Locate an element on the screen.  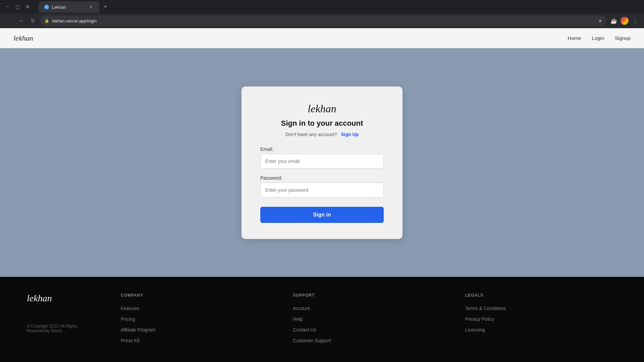
new-tab-button: + is located at coordinates (105, 7).